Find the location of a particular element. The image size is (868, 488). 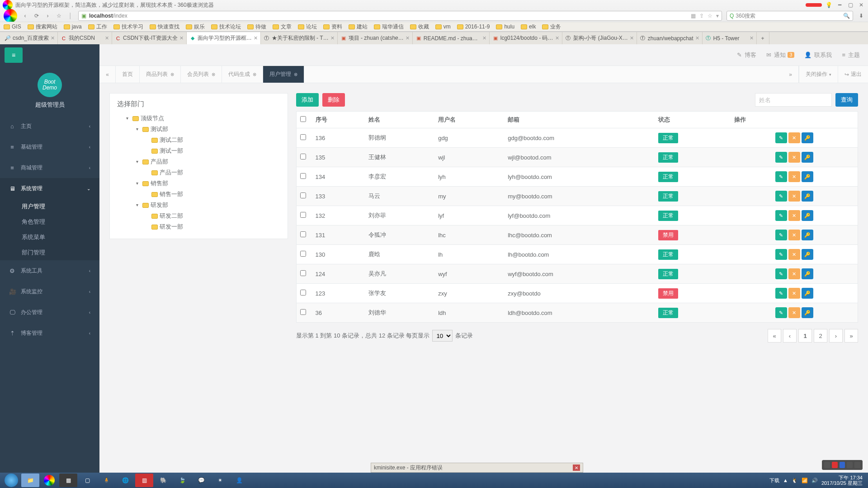

subnav-用户管理: 用户管理 is located at coordinates (50, 206).